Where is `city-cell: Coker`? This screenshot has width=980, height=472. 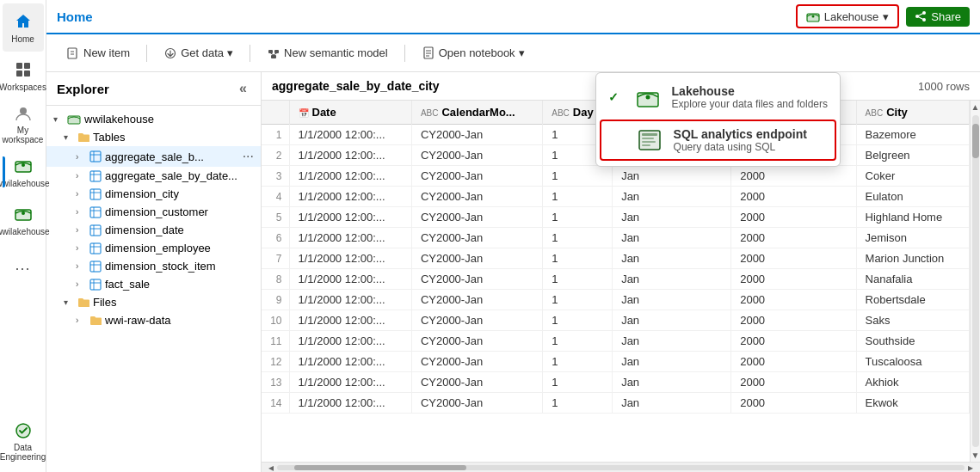 city-cell: Coker is located at coordinates (912, 176).